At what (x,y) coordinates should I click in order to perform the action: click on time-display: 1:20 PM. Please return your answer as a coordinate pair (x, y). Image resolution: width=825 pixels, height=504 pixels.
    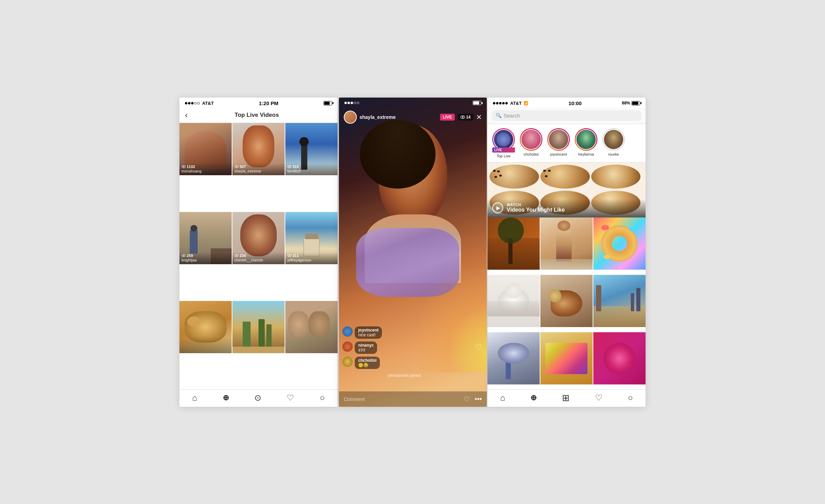
    Looking at the image, I should click on (269, 103).